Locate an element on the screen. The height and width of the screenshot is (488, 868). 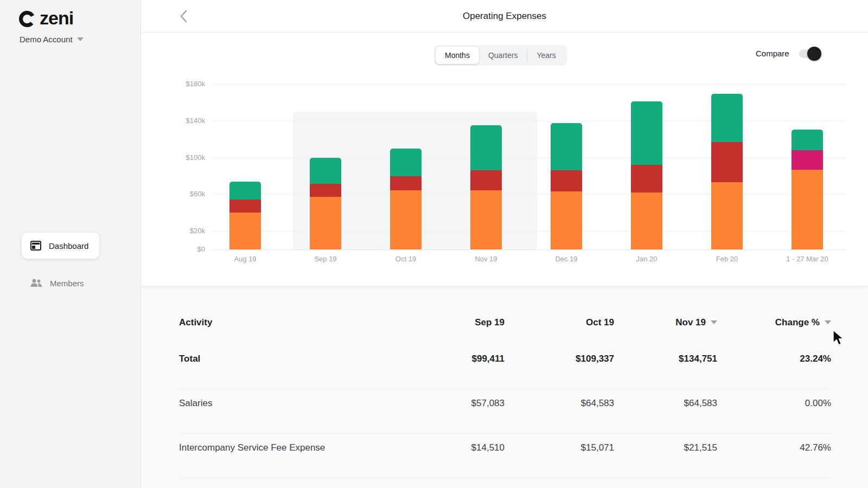
col-header-oct19: Oct 19 is located at coordinates (559, 323).